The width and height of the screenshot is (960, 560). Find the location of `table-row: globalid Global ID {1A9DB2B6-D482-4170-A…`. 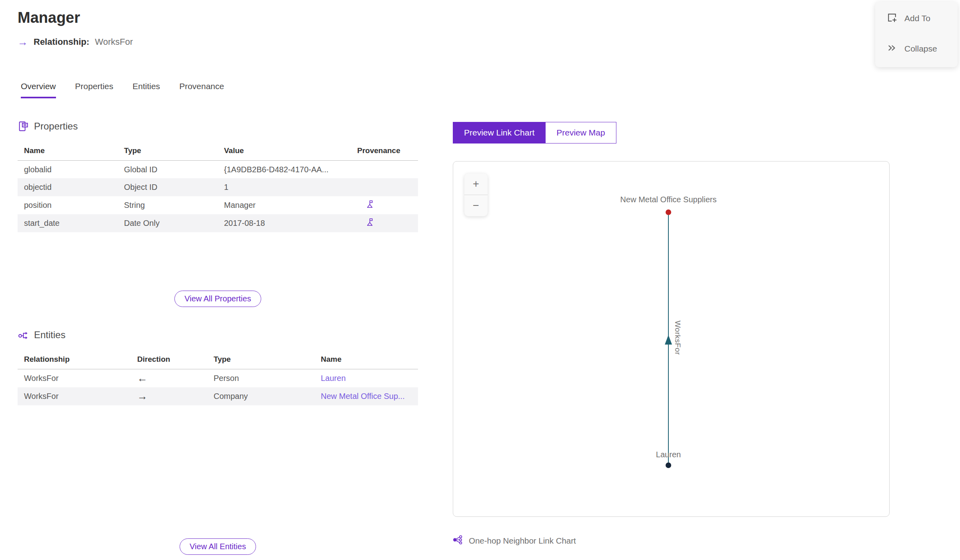

table-row: globalid Global ID {1A9DB2B6-D482-4170-A… is located at coordinates (218, 169).